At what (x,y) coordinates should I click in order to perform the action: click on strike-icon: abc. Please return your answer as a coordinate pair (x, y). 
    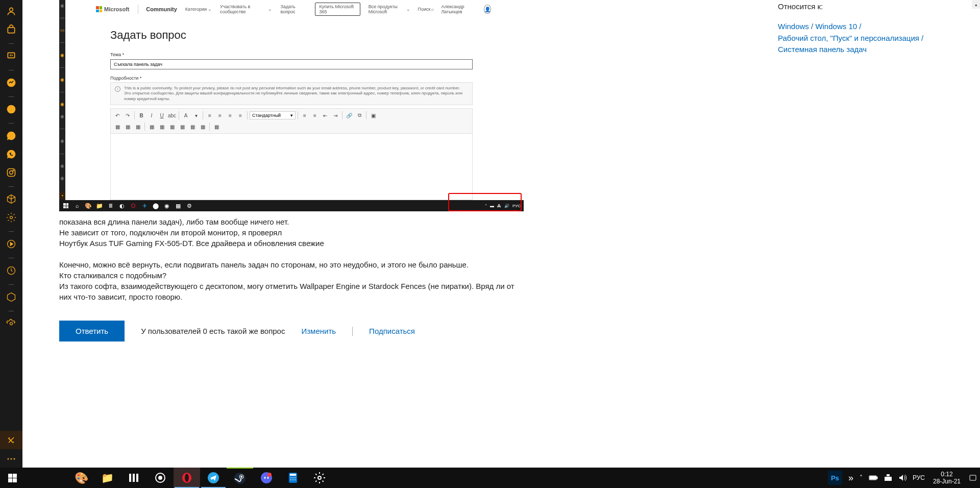
    Looking at the image, I should click on (172, 115).